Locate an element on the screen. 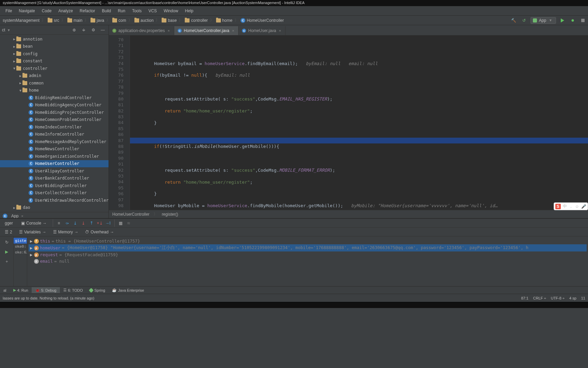 This screenshot has width=588, height=368. bc-method: register() is located at coordinates (170, 214).